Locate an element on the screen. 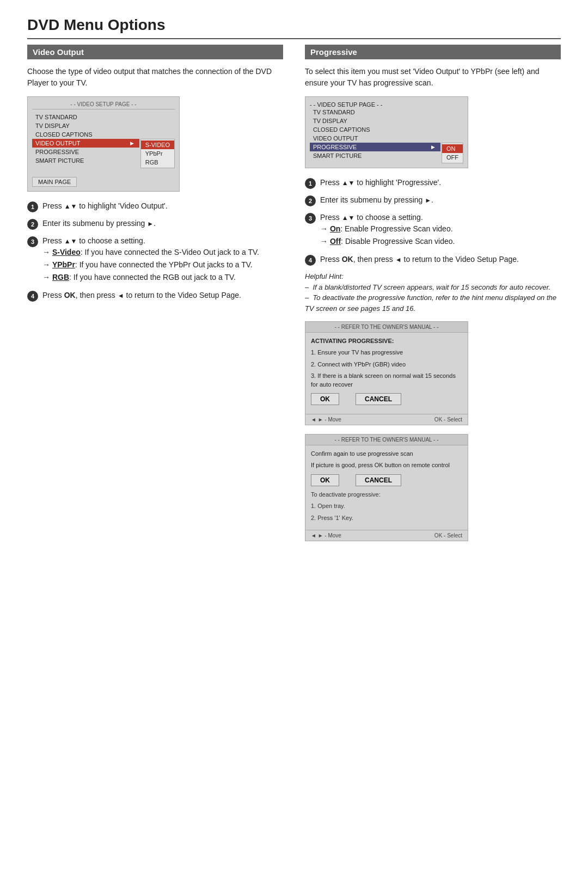 The height and width of the screenshot is (881, 588). prog-menu-progressive: PROGRESSIVE ▶ is located at coordinates (375, 147).